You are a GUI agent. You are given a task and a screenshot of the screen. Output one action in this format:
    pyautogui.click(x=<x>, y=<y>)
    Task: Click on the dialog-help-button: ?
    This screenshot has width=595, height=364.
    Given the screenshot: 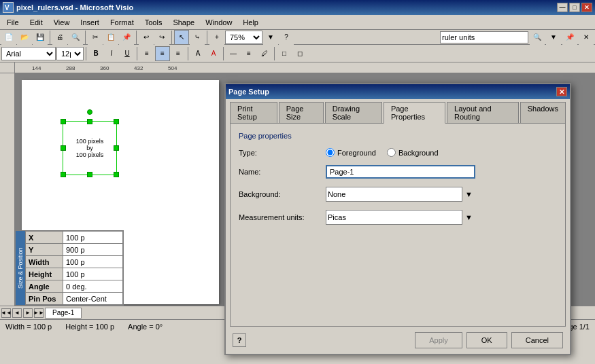 What is the action you would take?
    pyautogui.click(x=239, y=340)
    